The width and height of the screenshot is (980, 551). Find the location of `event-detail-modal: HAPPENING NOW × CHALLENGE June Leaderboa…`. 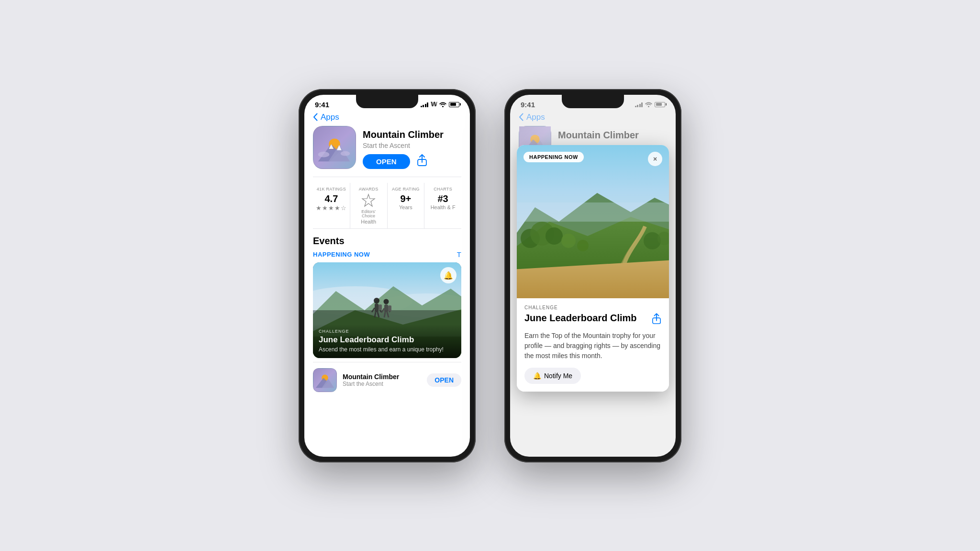

event-detail-modal: HAPPENING NOW × CHALLENGE June Leaderboa… is located at coordinates (593, 268).